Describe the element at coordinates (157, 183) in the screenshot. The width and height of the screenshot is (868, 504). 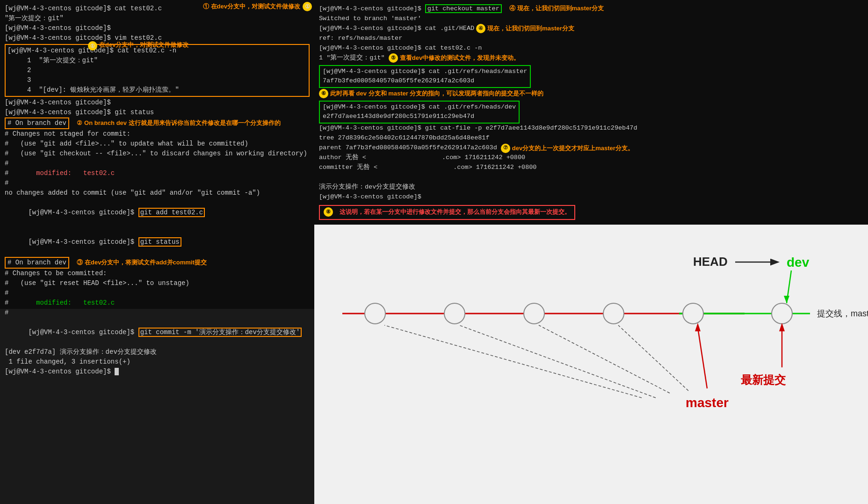
I see `hash-blank2: #` at that location.